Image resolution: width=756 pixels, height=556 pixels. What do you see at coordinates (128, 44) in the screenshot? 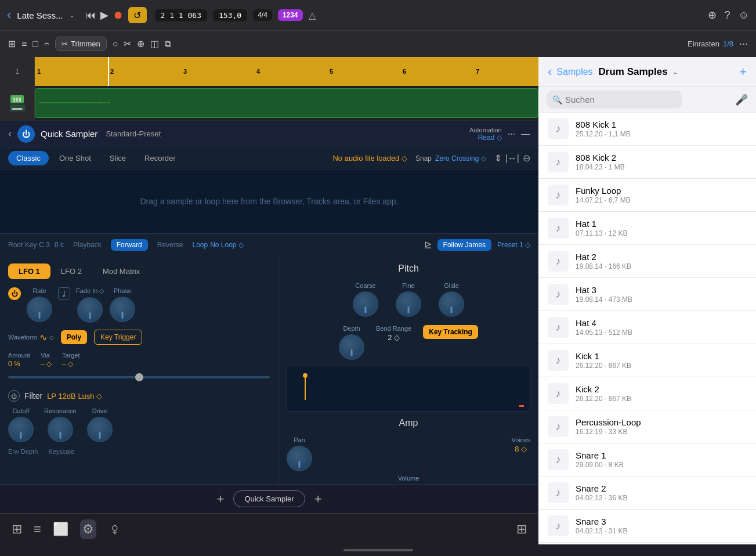
I see `scissors-button: ✂` at bounding box center [128, 44].